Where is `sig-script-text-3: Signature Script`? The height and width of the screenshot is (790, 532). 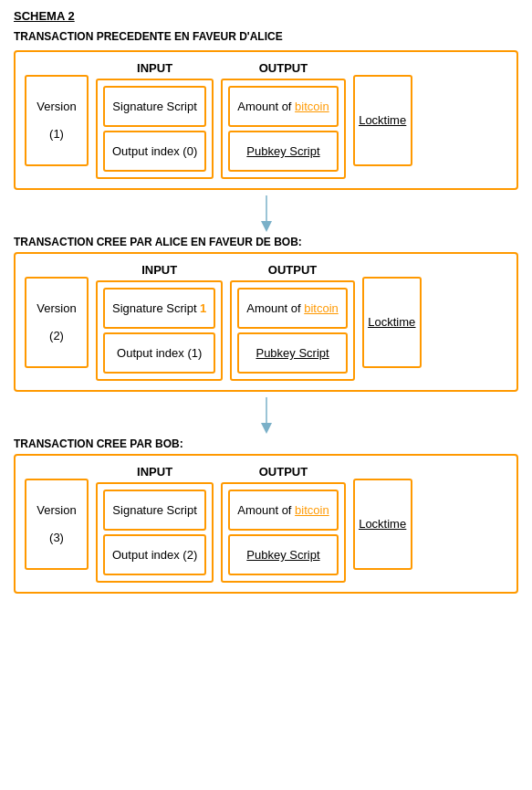
sig-script-text-3: Signature Script is located at coordinates (155, 510).